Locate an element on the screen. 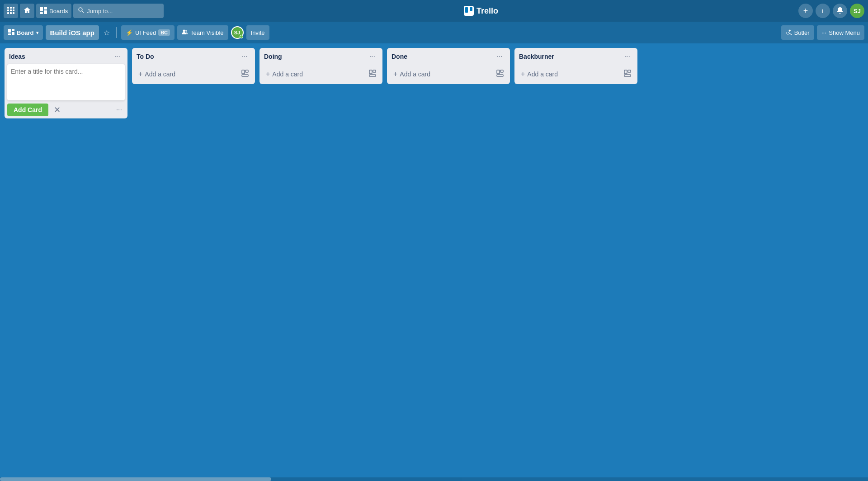  done-template-button is located at coordinates (500, 74).